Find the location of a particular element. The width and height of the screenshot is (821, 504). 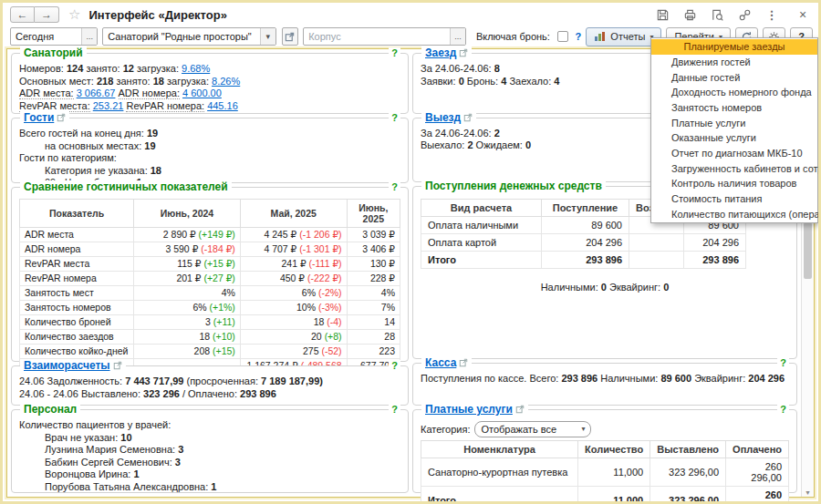

menu-item: Доходность номерного фонда is located at coordinates (734, 93).